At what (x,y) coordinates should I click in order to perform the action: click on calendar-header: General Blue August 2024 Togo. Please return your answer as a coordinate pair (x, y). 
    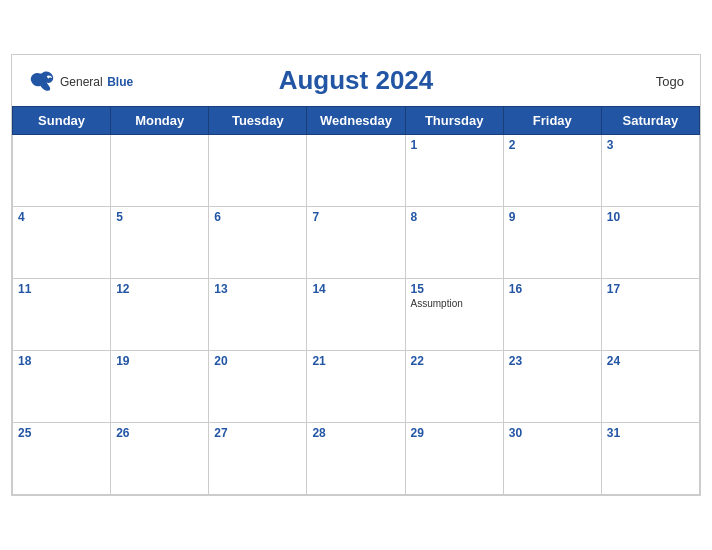
    Looking at the image, I should click on (356, 80).